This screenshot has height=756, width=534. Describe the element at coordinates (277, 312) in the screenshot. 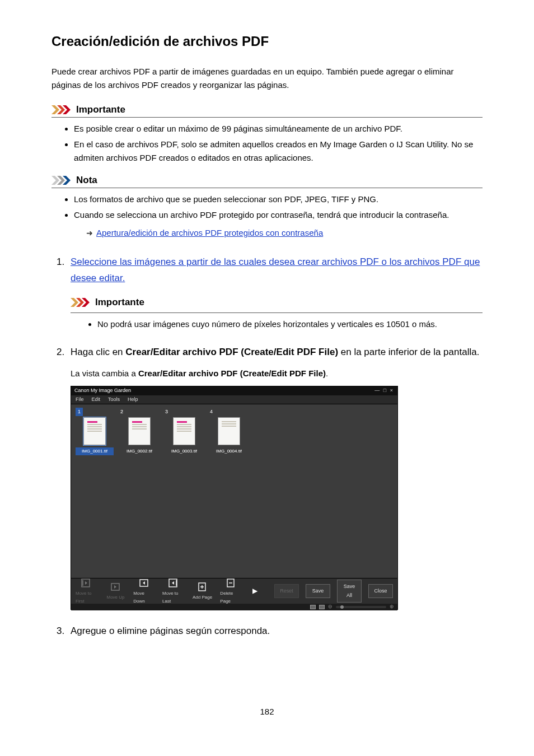

I see `step1-important-callout: Importante No podrá usar imágenes cuyo n…` at that location.